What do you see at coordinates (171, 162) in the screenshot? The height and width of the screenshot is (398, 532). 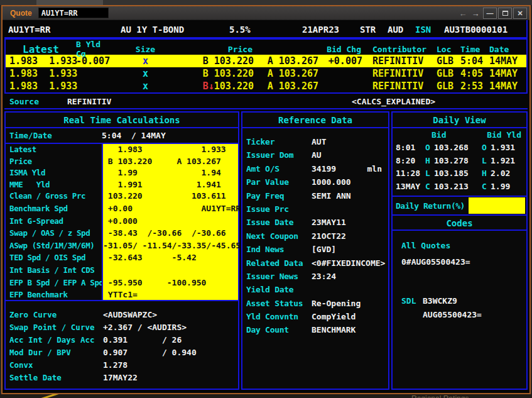 I see `row-value: B 103.220 A 103.267` at bounding box center [171, 162].